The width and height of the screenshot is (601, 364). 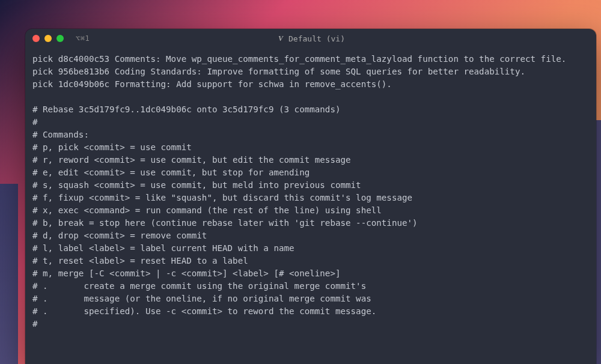 What do you see at coordinates (311, 97) in the screenshot?
I see `editor-line` at bounding box center [311, 97].